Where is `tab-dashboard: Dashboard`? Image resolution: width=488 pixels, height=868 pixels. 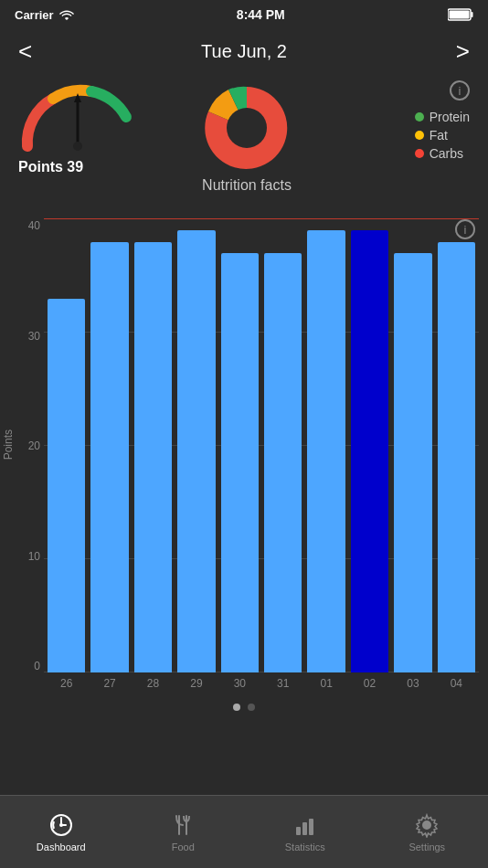 tab-dashboard: Dashboard is located at coordinates (61, 831).